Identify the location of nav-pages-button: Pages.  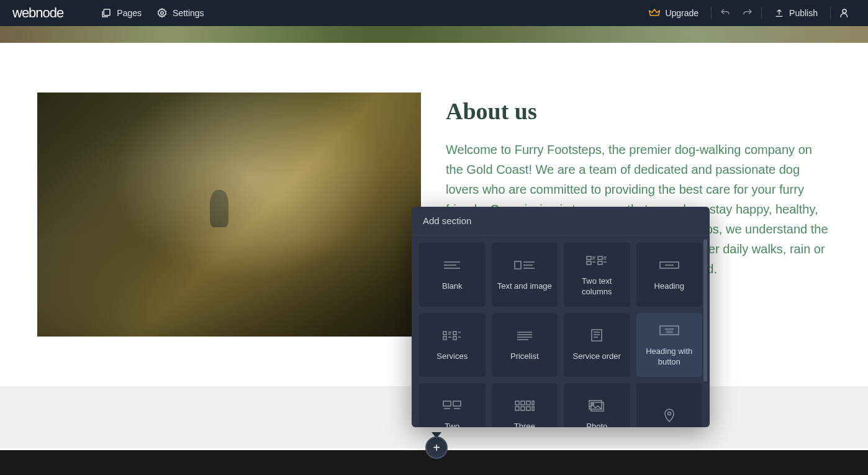
(121, 13).